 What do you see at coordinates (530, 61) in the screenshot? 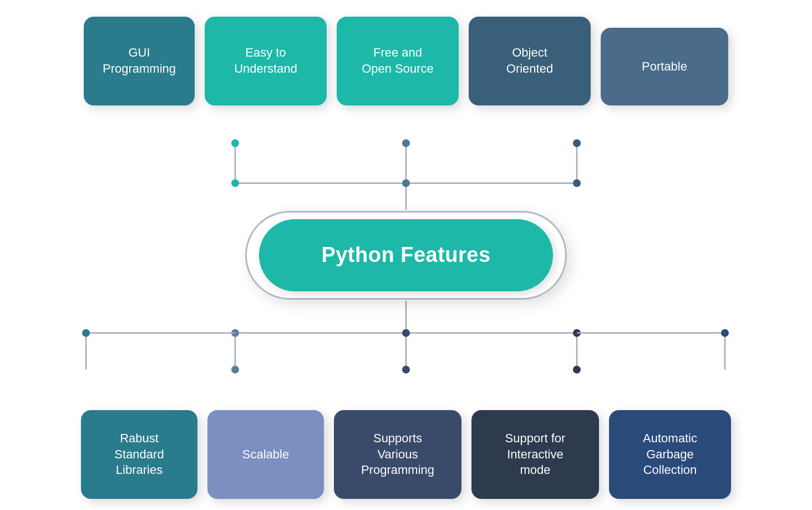
I see `top-item-oop: ObjectOriented` at bounding box center [530, 61].